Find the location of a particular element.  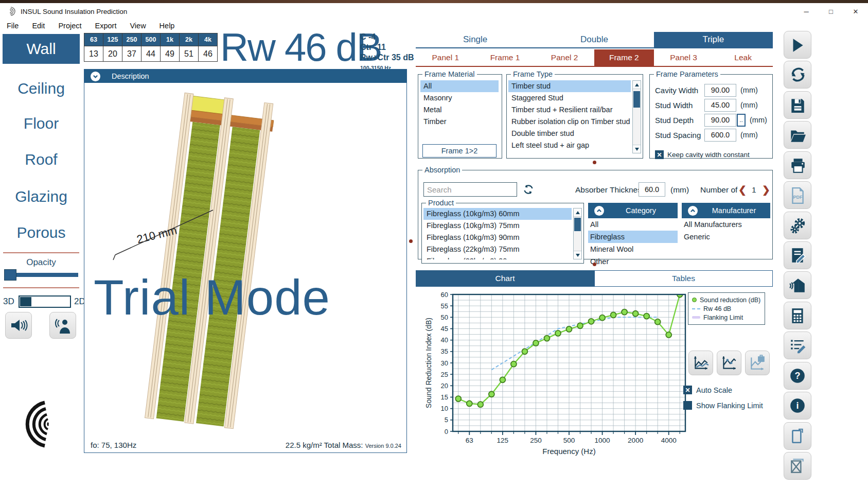

close-button: ✕ is located at coordinates (856, 11).